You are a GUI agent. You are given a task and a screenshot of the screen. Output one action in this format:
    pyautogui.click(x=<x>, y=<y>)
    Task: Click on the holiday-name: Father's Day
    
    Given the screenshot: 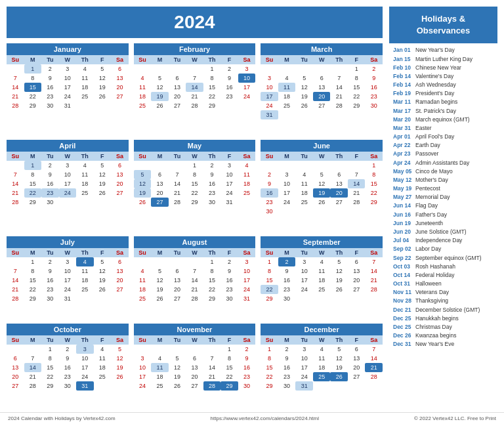 What is the action you would take?
    pyautogui.click(x=431, y=215)
    